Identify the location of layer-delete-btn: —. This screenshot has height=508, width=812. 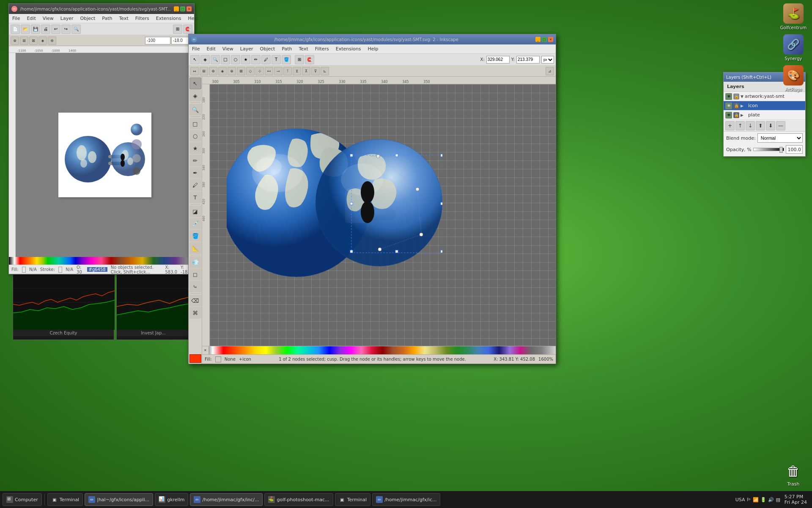
(781, 126).